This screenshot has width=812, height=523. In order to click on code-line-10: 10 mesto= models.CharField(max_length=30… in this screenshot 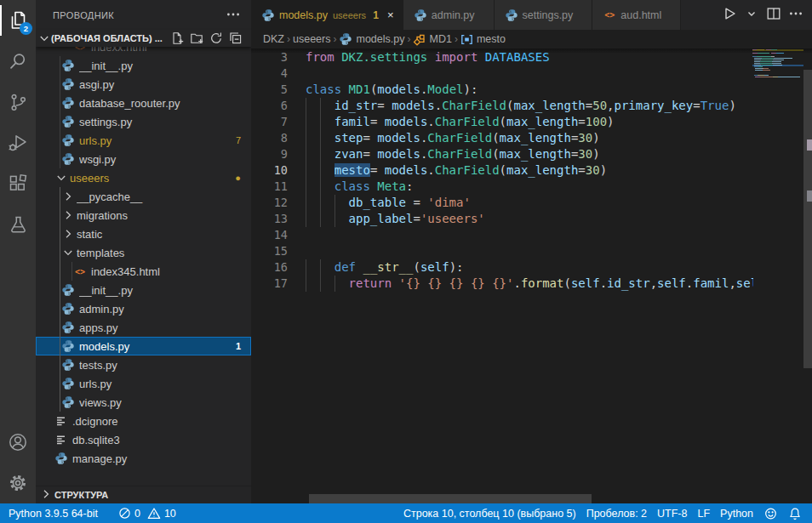, I will do `click(502, 170)`.